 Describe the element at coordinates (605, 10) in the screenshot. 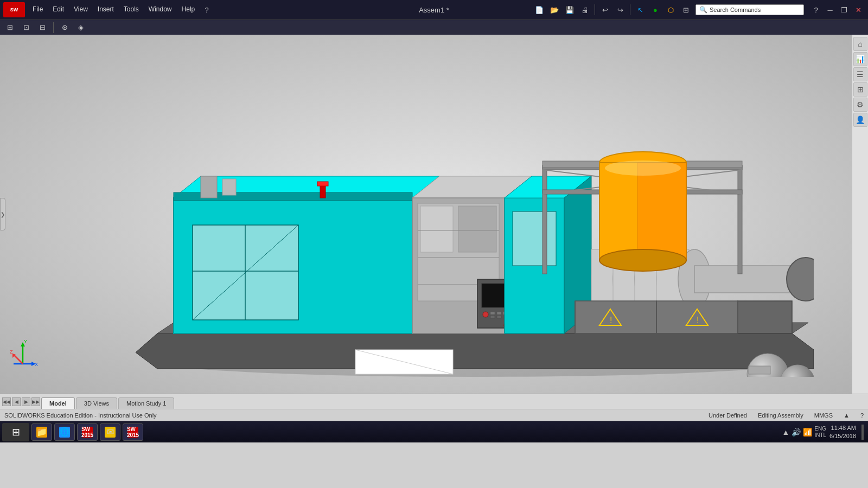

I see `undo-button: ↩` at that location.